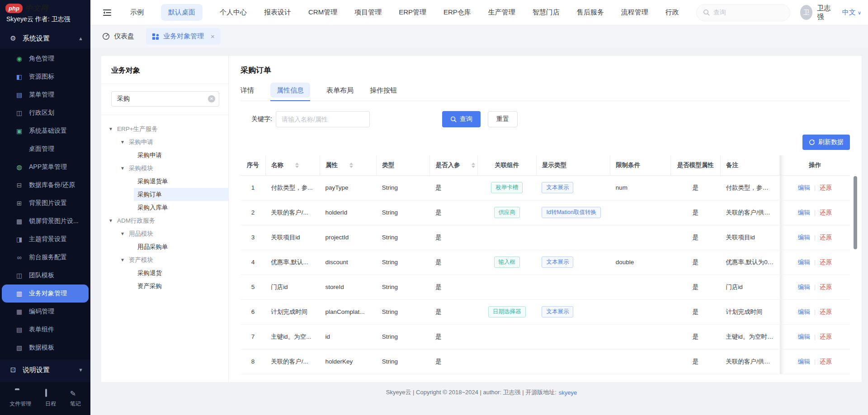  Describe the element at coordinates (743, 13) in the screenshot. I see `global-search-input: 查询` at that location.